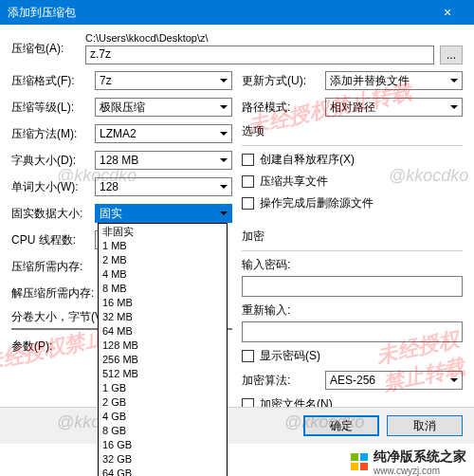  What do you see at coordinates (163, 213) in the screenshot?
I see `solid-select: 固实` at bounding box center [163, 213].